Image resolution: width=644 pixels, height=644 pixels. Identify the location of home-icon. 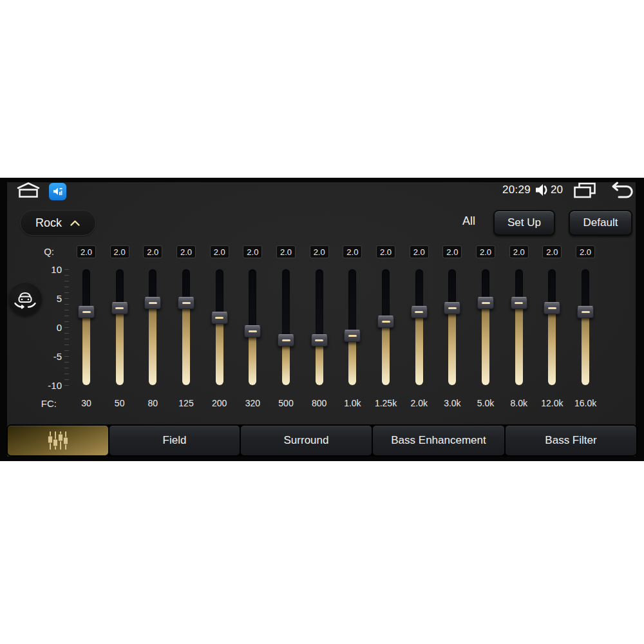
(28, 191).